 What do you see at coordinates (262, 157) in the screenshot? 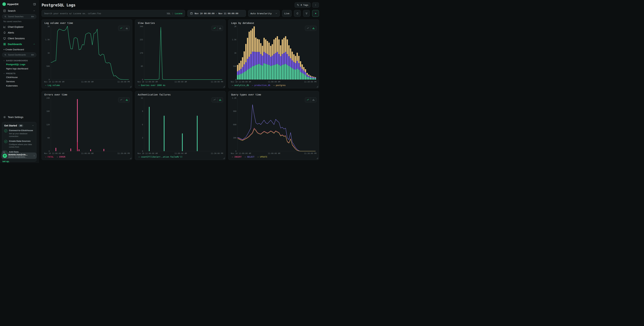
I see `legend-item: — UPDATE` at bounding box center [262, 157].